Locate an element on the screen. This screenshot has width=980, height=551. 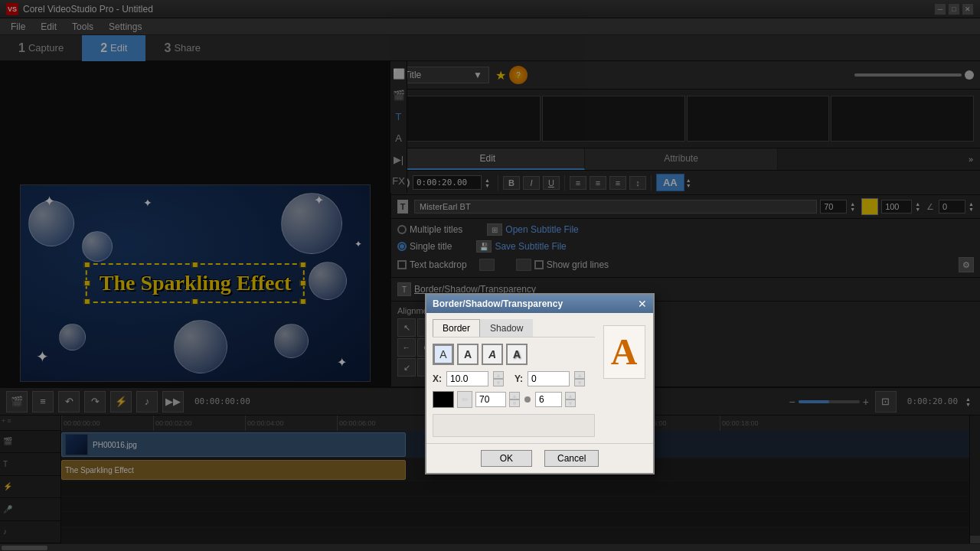
y-input is located at coordinates (548, 379).